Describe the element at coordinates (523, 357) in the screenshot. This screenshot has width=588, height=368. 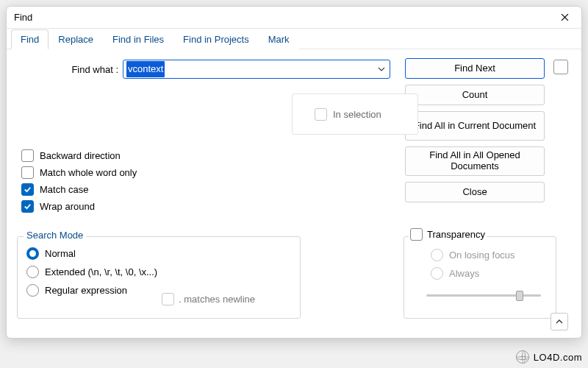
I see `globe-icon` at that location.